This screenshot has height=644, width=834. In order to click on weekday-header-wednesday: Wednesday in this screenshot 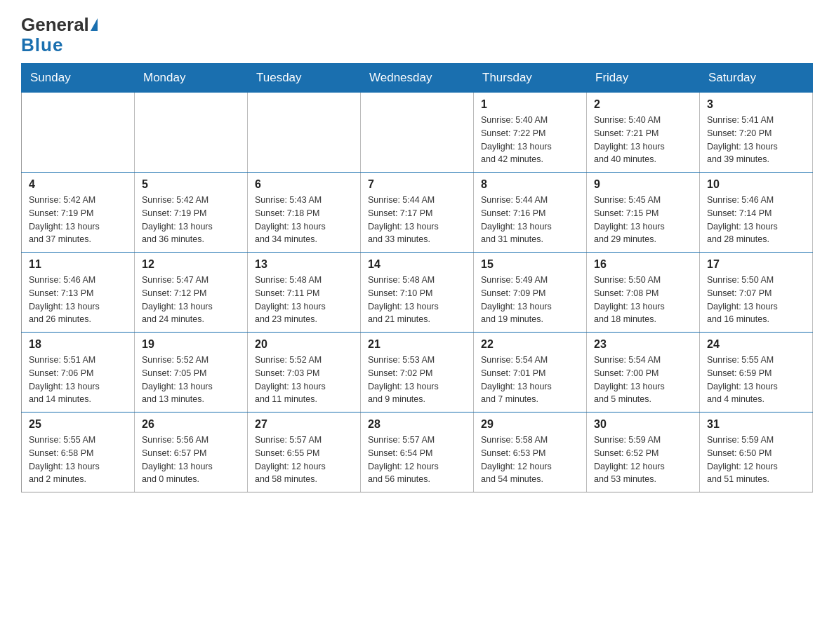, I will do `click(417, 79)`.